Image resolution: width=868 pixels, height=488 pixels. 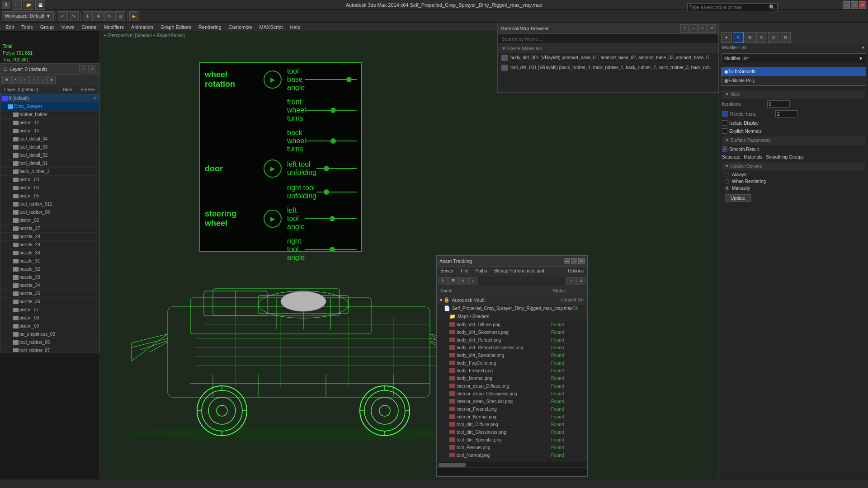 What do you see at coordinates (50, 107) in the screenshot?
I see `layer-item: Crop_Sprayer` at bounding box center [50, 107].